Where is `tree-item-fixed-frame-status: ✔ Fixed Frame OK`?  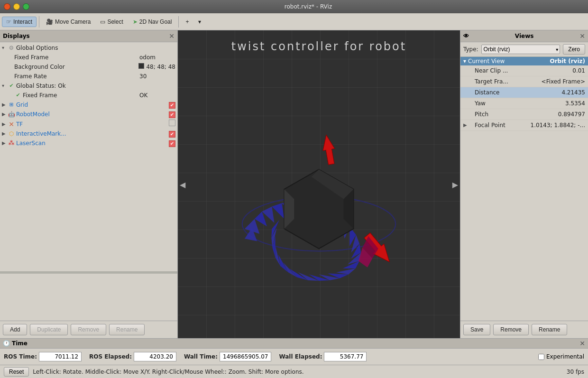 tree-item-fixed-frame-status: ✔ Fixed Frame OK is located at coordinates (89, 95).